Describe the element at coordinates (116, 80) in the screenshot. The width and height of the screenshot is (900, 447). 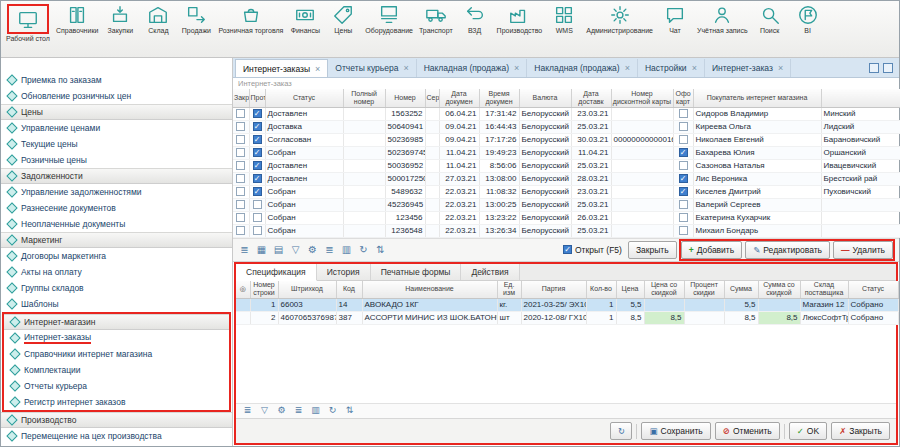
I see `sidebar-item-order-acceptance: Приемка по заказам` at that location.